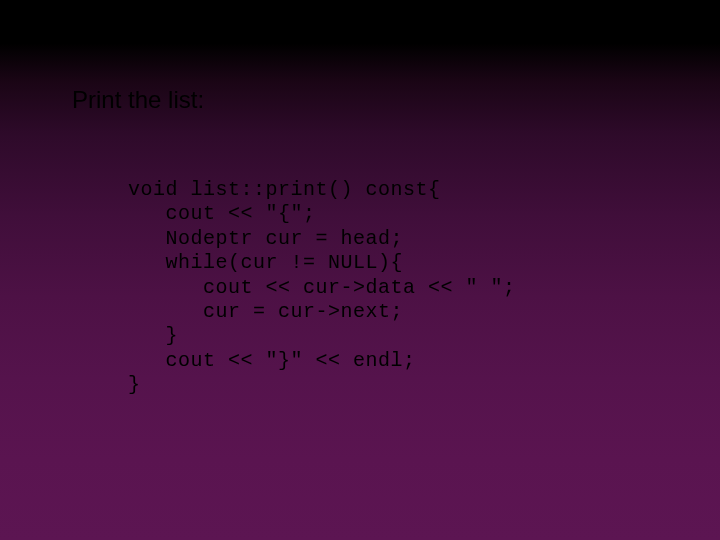 This screenshot has height=540, width=720. What do you see at coordinates (266, 262) in the screenshot?
I see `code-line: while(cur != NULL){` at bounding box center [266, 262].